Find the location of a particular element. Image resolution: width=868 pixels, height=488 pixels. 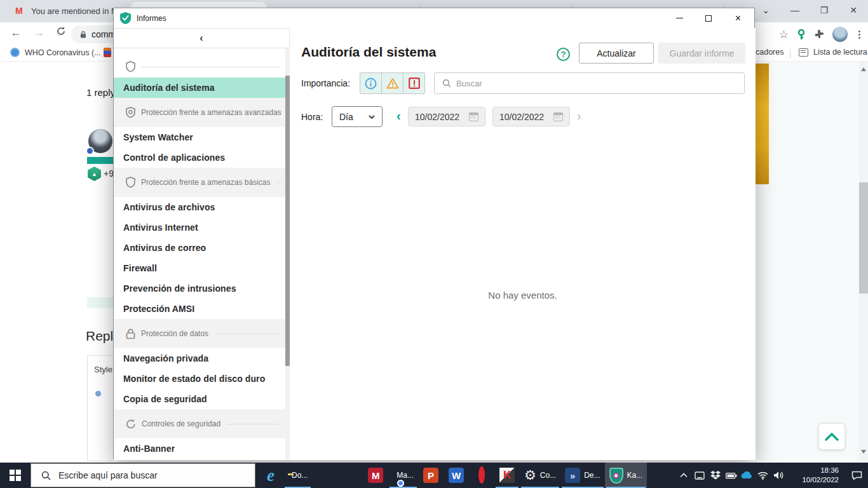

page-scrollbar is located at coordinates (864, 262).